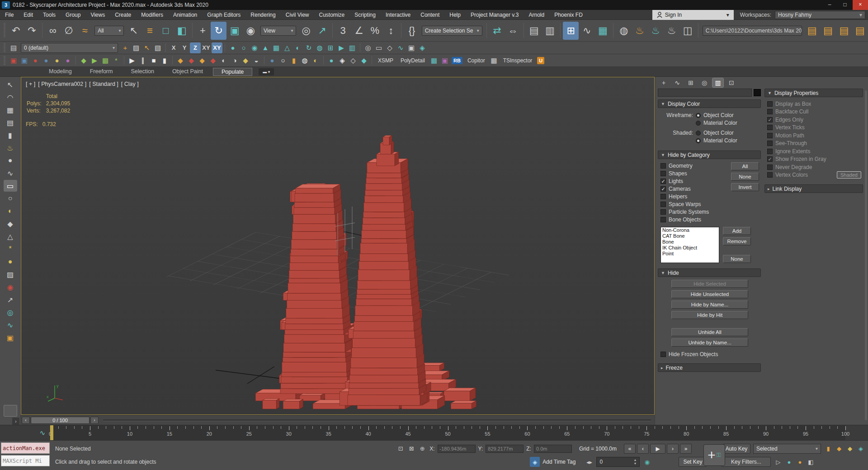  What do you see at coordinates (710, 305) in the screenshot?
I see `hide-by-name--button: Hide by Name...` at bounding box center [710, 305].